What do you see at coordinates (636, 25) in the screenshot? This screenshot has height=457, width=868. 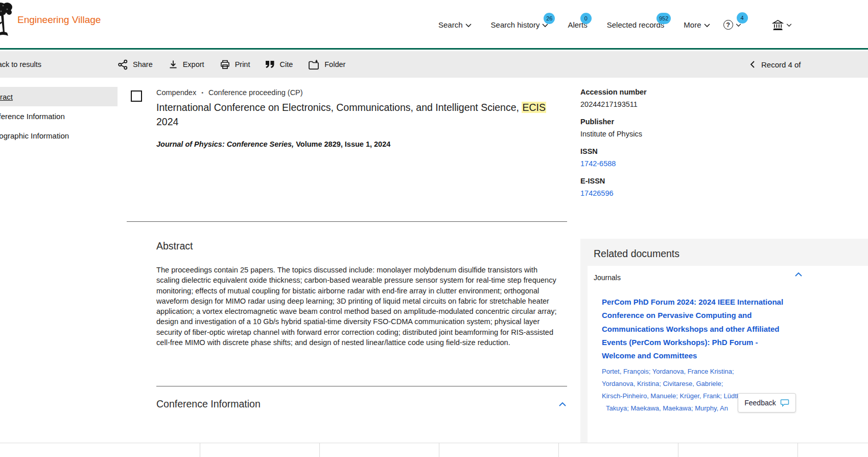 I see `nav-selected-records-label: Selected records` at bounding box center [636, 25].